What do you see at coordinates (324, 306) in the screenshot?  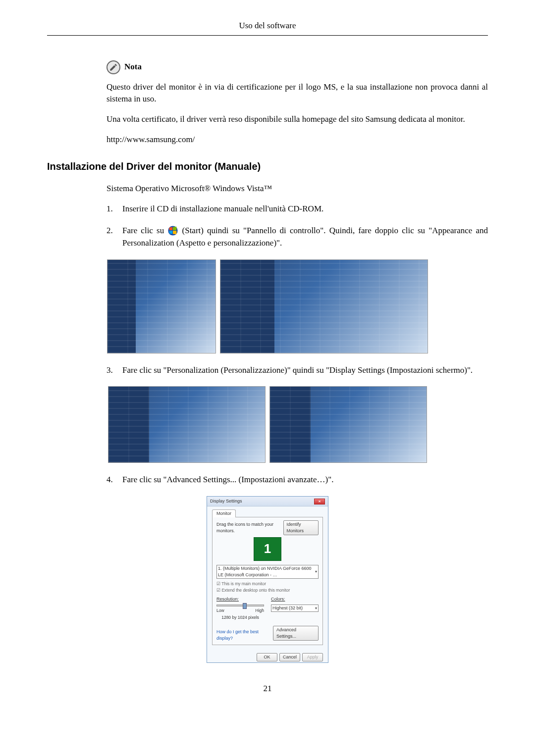 I see `control-panel-screenshot` at bounding box center [324, 306].